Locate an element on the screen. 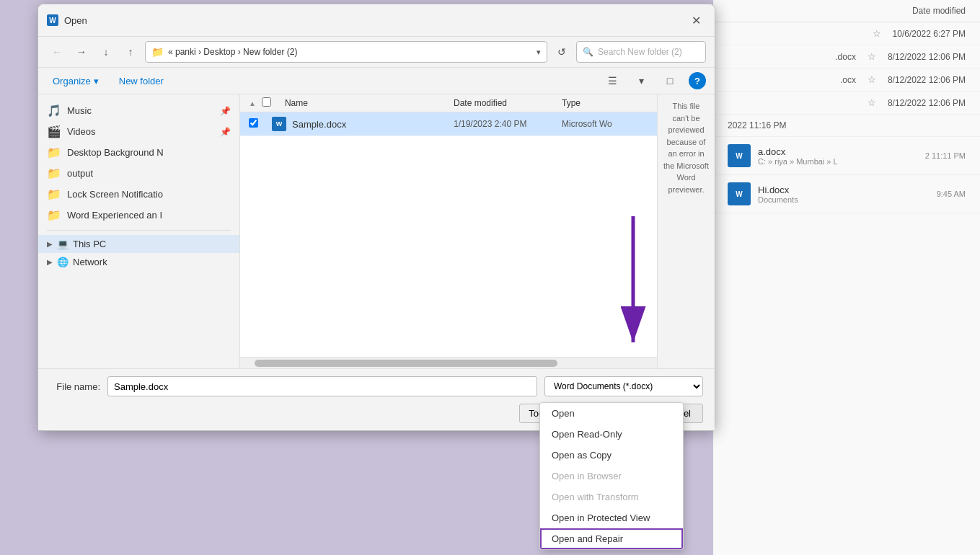  sort-arrow: ▲ is located at coordinates (252, 104).